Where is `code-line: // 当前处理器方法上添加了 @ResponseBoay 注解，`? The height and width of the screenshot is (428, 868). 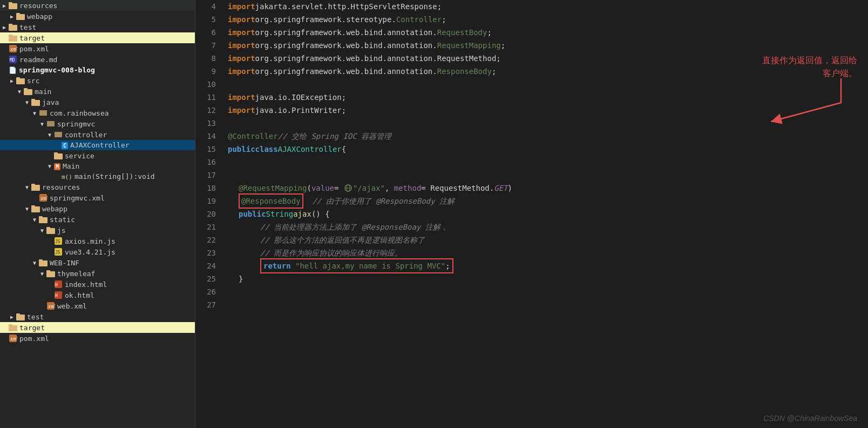
code-line: // 当前处理器方法上添加了 @ResponseBoay 注解， is located at coordinates (548, 227).